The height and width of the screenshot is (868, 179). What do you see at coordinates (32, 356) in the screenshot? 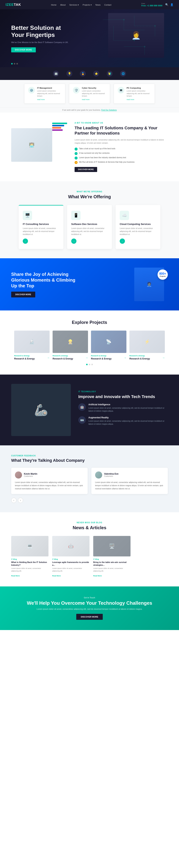
I see `project-category-1: Research & Energy` at bounding box center [32, 356].